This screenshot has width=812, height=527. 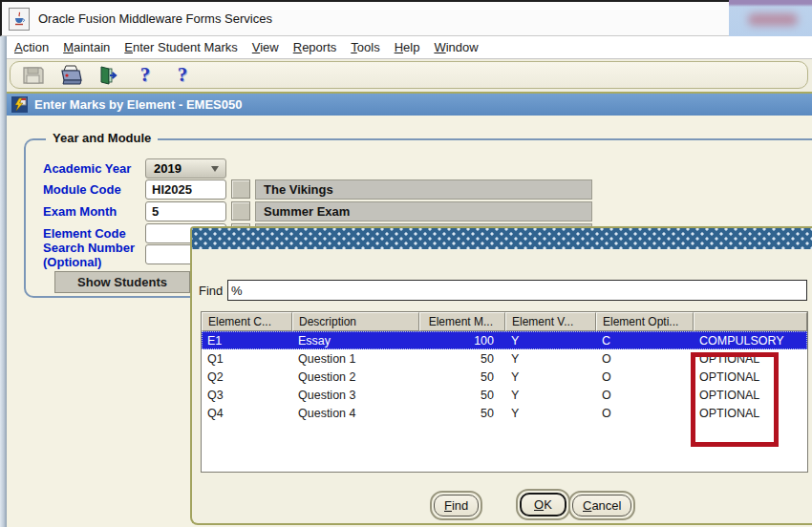 I want to click on help-button-2: ?, so click(x=182, y=75).